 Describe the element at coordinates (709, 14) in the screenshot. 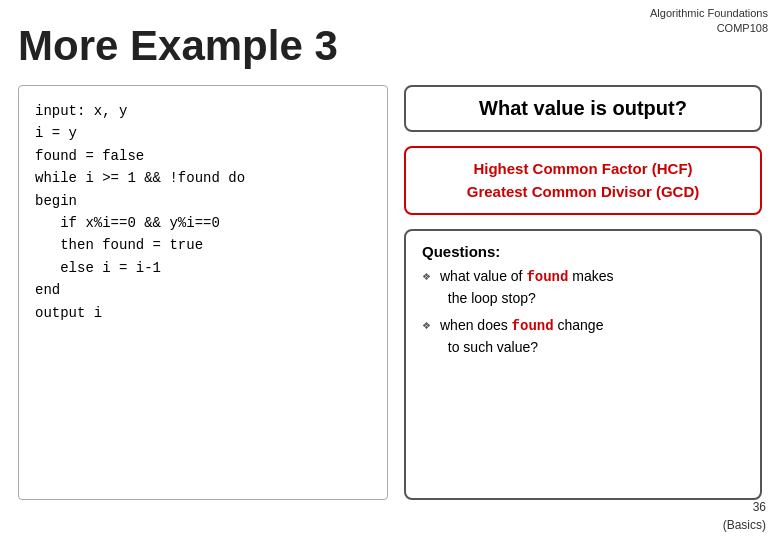

I see `course-title-line1: Algorithmic Foundations` at that location.